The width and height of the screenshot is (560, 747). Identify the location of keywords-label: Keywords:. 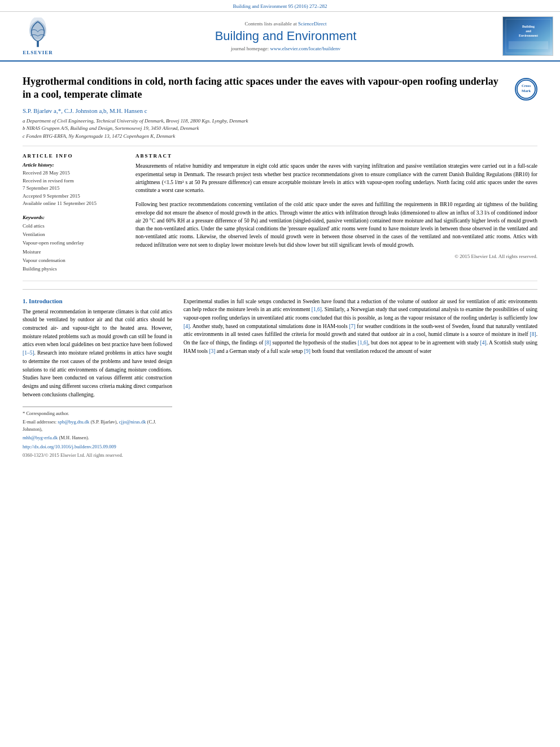
(73, 217).